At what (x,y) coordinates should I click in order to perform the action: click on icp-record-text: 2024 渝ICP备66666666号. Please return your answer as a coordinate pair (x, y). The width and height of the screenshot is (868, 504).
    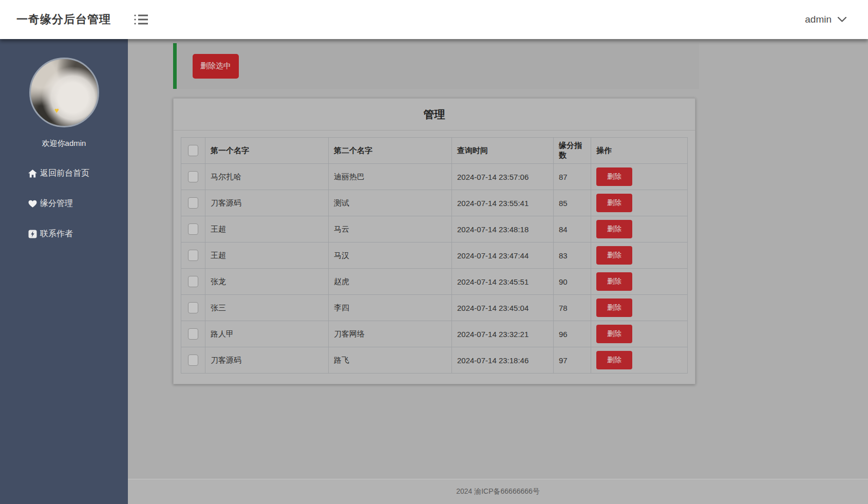
    Looking at the image, I should click on (498, 492).